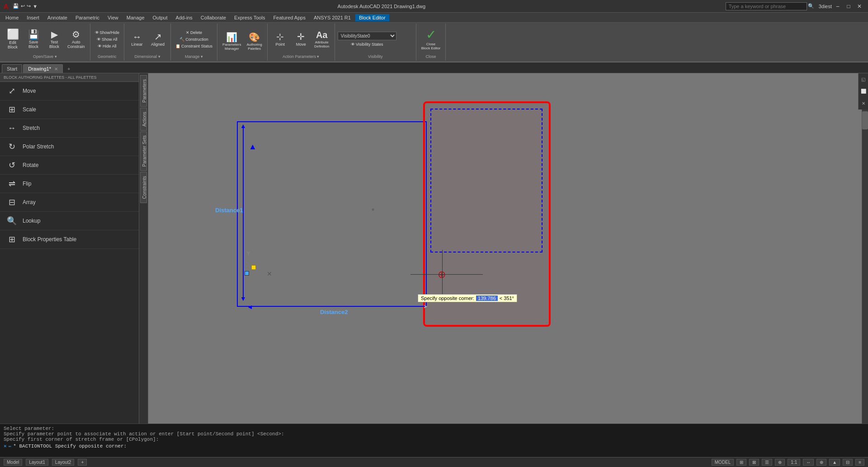  Describe the element at coordinates (70, 184) in the screenshot. I see `palette-item-flip: ⇌ Flip` at that location.